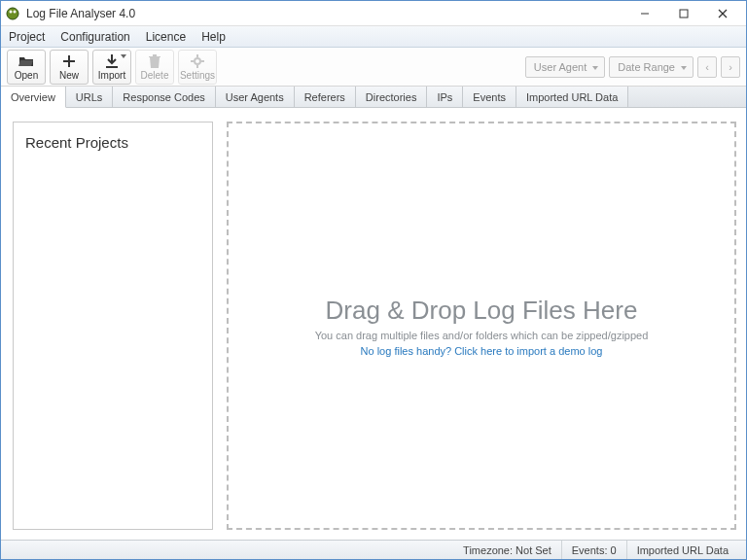  What do you see at coordinates (730, 67) in the screenshot?
I see `next-button: ›` at bounding box center [730, 67].